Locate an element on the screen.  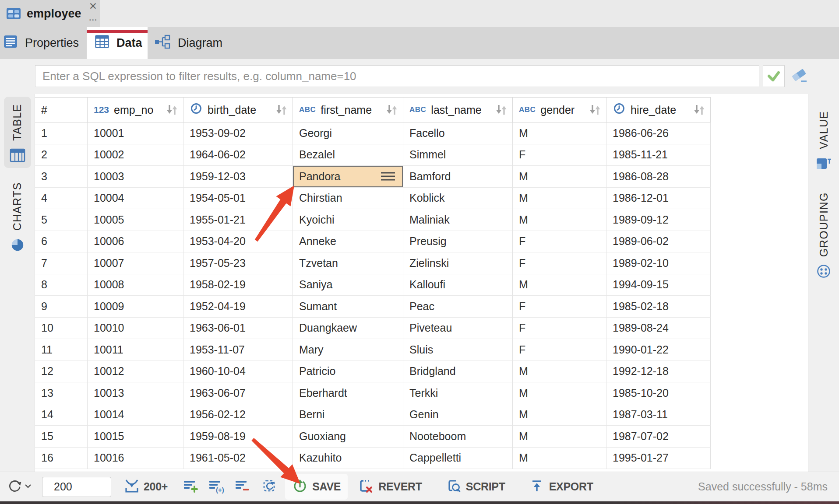
rail-tab-table: TABLE is located at coordinates (18, 132).